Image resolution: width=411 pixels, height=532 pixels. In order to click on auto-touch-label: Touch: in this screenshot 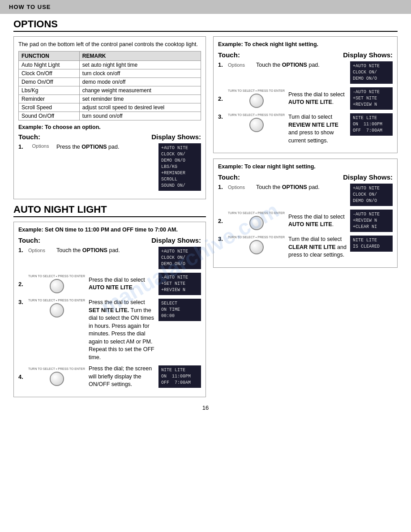, I will do `click(30, 240)`.